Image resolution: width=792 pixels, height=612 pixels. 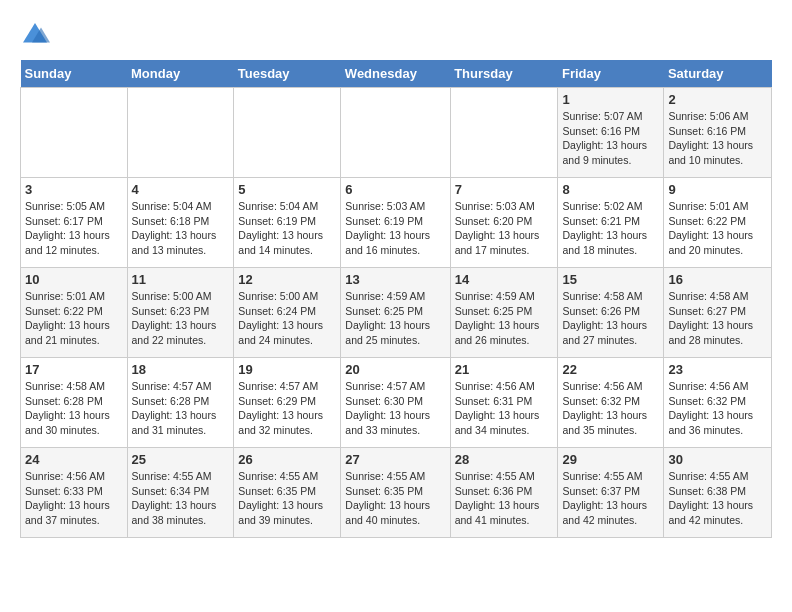 I want to click on day-number: 14, so click(x=504, y=280).